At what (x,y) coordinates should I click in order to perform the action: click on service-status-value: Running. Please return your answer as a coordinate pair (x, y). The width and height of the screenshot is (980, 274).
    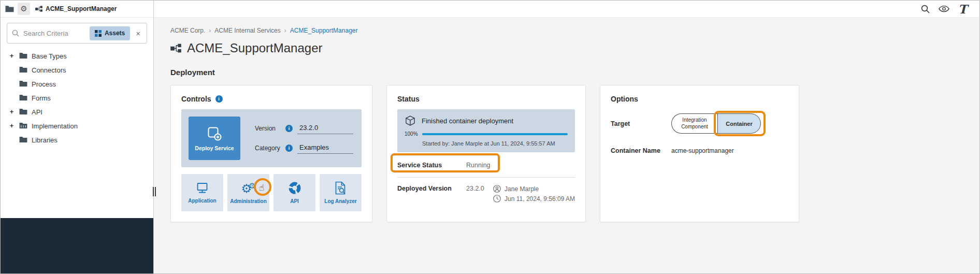
    Looking at the image, I should click on (479, 165).